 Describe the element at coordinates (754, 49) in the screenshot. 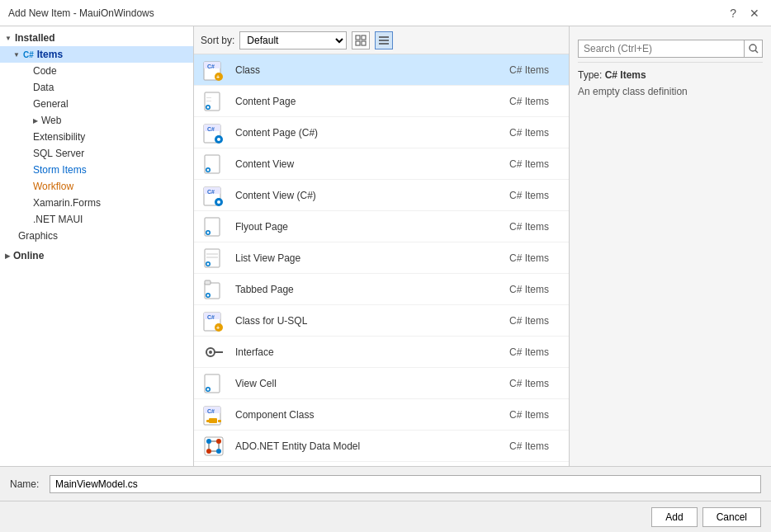

I see `search-button` at that location.